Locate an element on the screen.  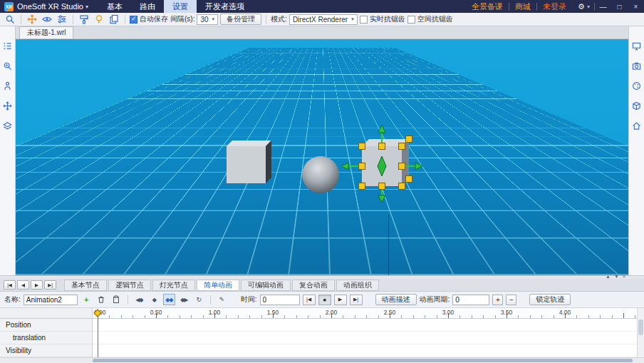
menu-item-basic: 基本 is located at coordinates (115, 6).